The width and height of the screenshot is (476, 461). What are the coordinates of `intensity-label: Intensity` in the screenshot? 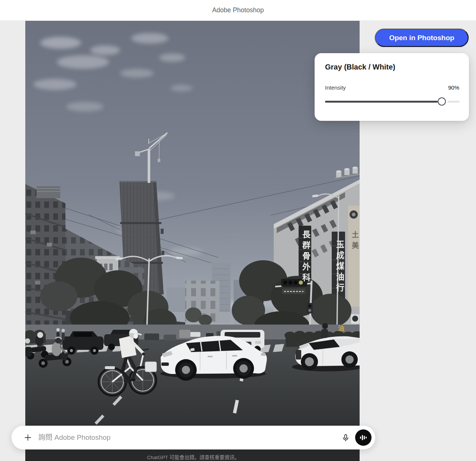 It's located at (335, 88).